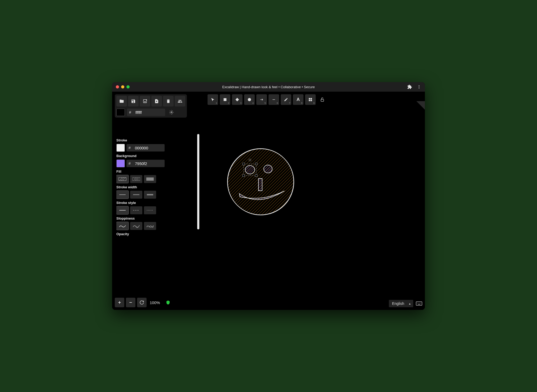 The height and width of the screenshot is (392, 537). What do you see at coordinates (149, 112) in the screenshot?
I see `canvas-color-input` at bounding box center [149, 112].